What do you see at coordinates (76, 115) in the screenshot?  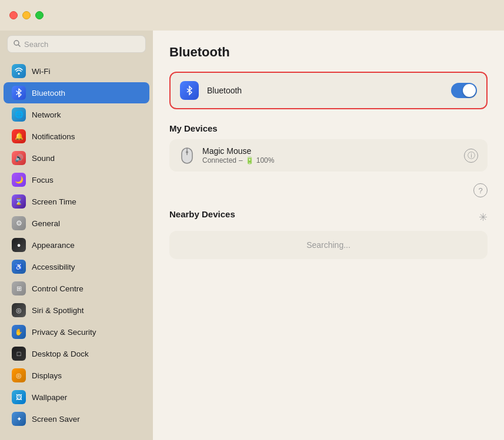 I see `sidebar-item-network: 🌐Network` at bounding box center [76, 115].